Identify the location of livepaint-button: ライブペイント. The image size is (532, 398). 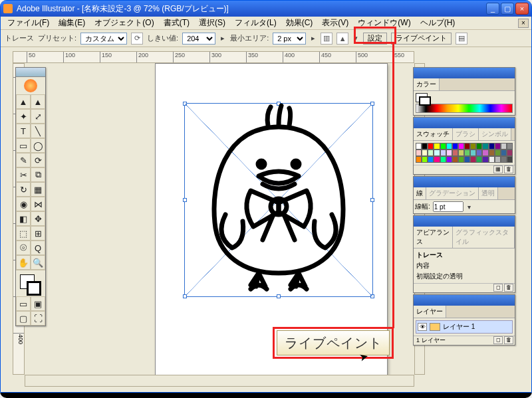
(422, 39).